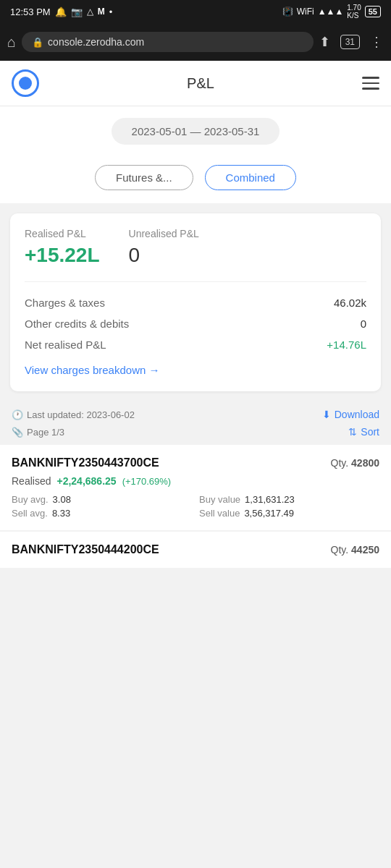  What do you see at coordinates (353, 432) in the screenshot?
I see `sort-icon: ⇅` at bounding box center [353, 432].